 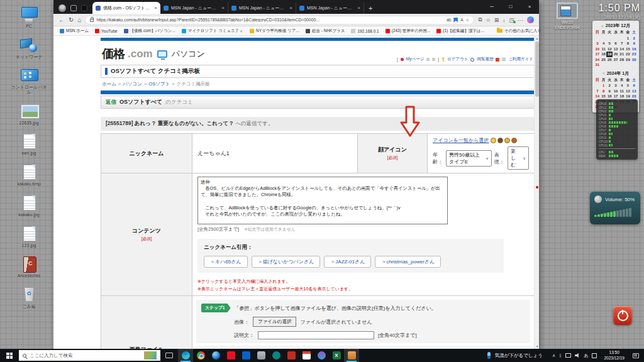 I want to click on calendar-day: 6, so click(x=616, y=44).